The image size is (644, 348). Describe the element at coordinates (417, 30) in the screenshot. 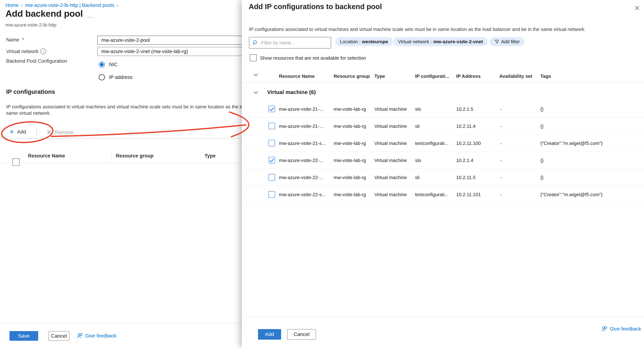

I see `panel-description: IP configurations associated to virtual …` at that location.